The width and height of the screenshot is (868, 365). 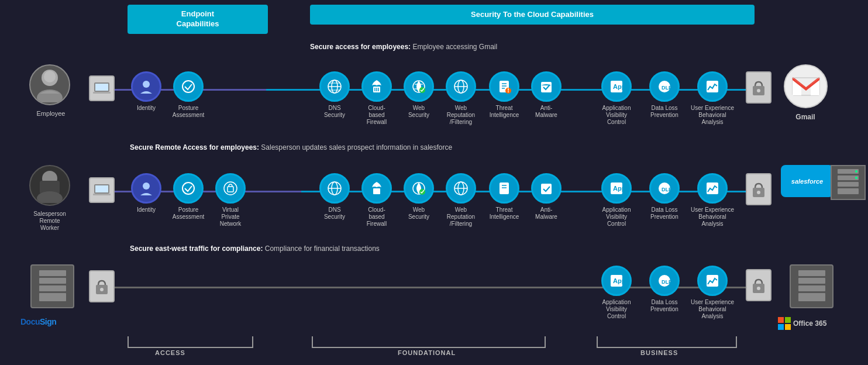 I want to click on row2-salesforce-logo: salesforce, so click(x=807, y=181).